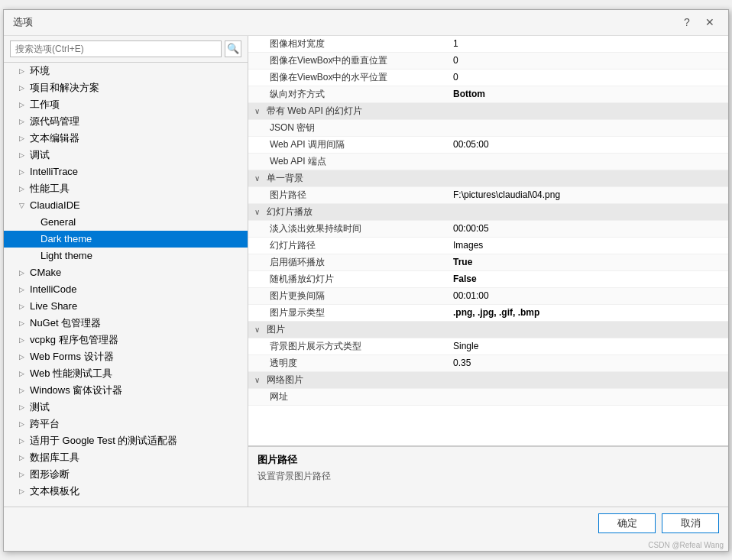 The width and height of the screenshot is (732, 560). What do you see at coordinates (488, 212) in the screenshot?
I see `section-header-10: ∨幻灯片播放` at bounding box center [488, 212].